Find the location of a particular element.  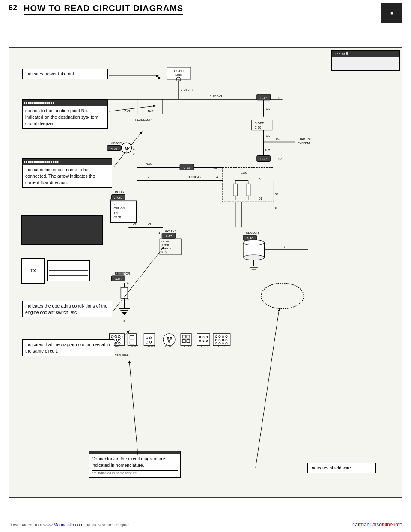

tx-label: TX is located at coordinates (33, 271).